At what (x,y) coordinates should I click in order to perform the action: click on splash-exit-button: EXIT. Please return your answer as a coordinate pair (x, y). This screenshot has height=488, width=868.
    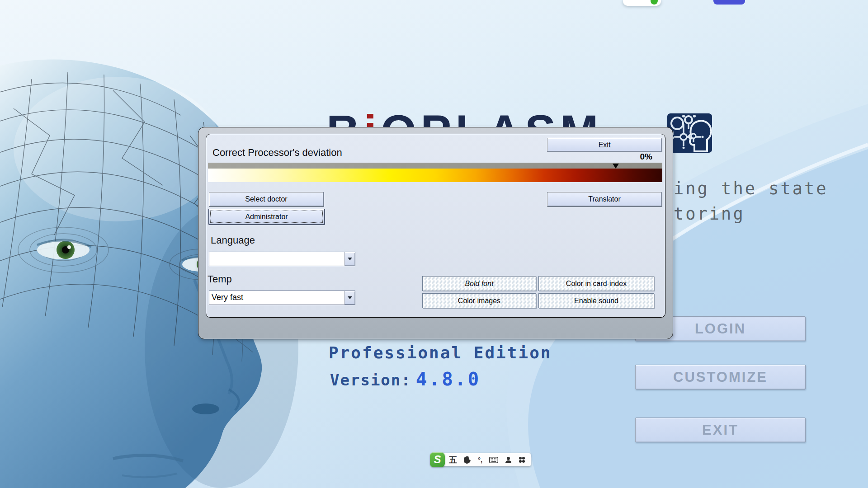
    Looking at the image, I should click on (721, 430).